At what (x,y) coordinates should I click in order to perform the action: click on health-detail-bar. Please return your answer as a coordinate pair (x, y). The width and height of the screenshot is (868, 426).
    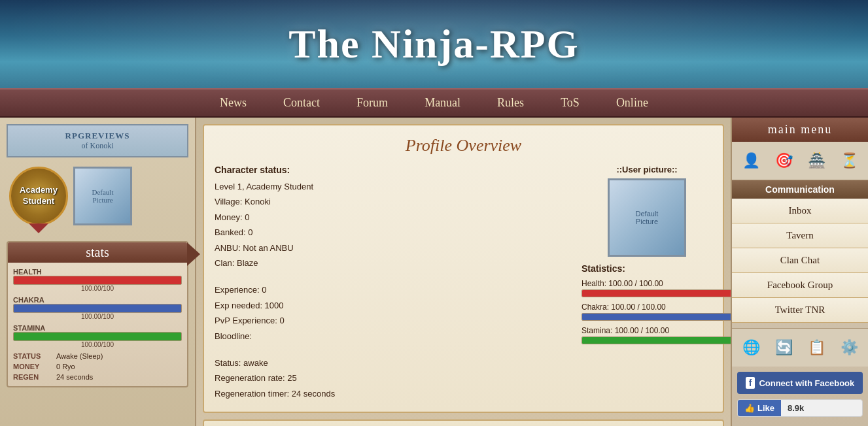
    Looking at the image, I should click on (663, 293).